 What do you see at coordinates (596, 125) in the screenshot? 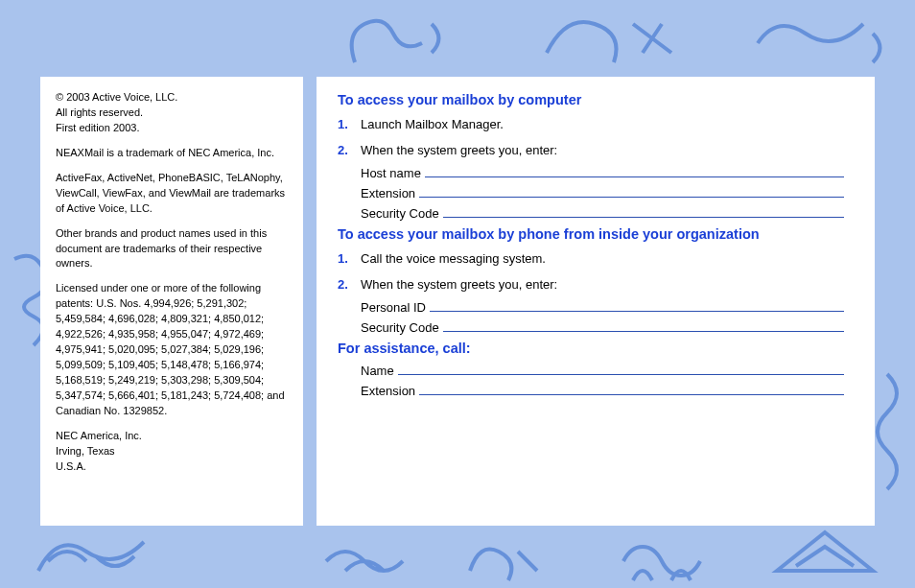
I see `step-1-1: 1. Launch Mailbox Manager.` at bounding box center [596, 125].